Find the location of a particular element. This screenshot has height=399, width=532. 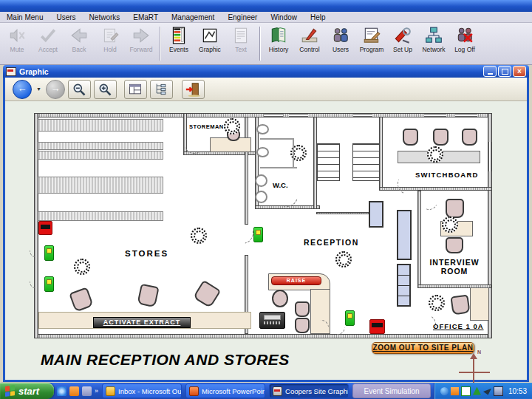

events-button: Events is located at coordinates (179, 40).